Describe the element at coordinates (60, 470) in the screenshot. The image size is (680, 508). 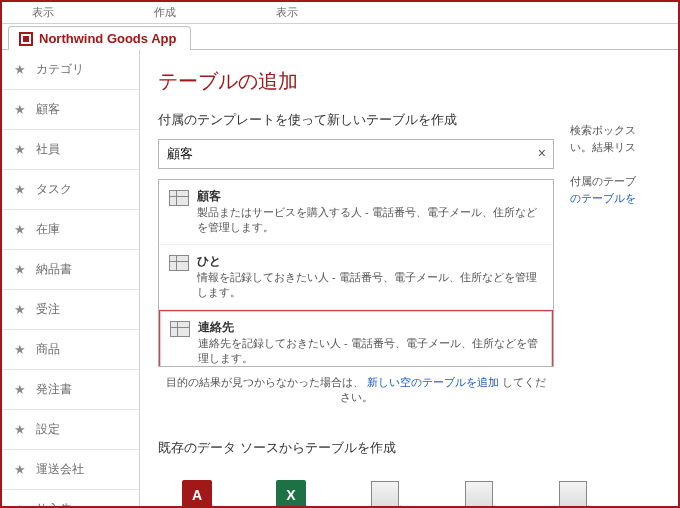
I see `sidebar-item-label: 運送会社` at that location.